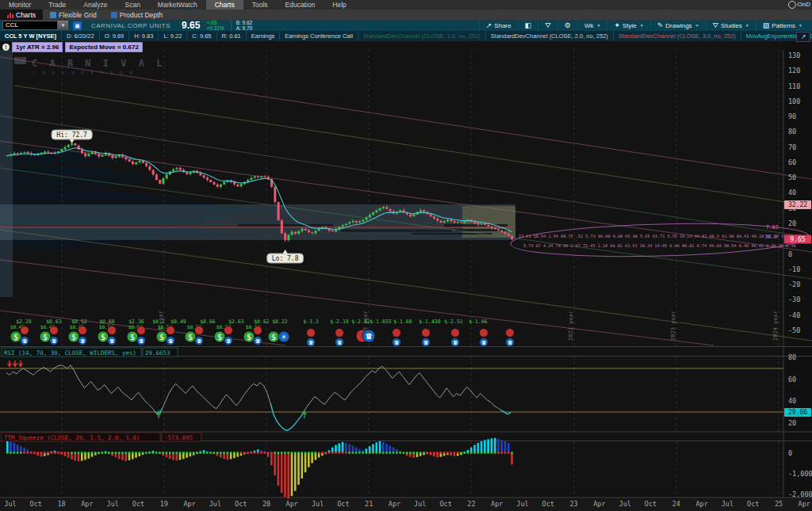  What do you see at coordinates (396, 231) in the screenshot?
I see `band-streak` at bounding box center [396, 231].